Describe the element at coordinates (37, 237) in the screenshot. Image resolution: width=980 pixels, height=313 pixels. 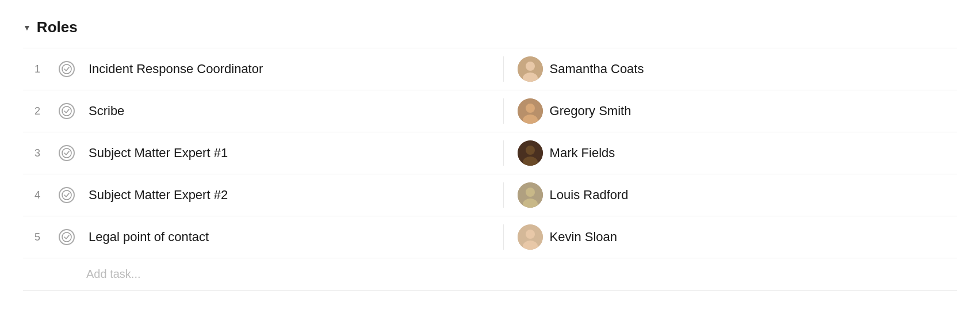
I see `row-number: 5` at that location.